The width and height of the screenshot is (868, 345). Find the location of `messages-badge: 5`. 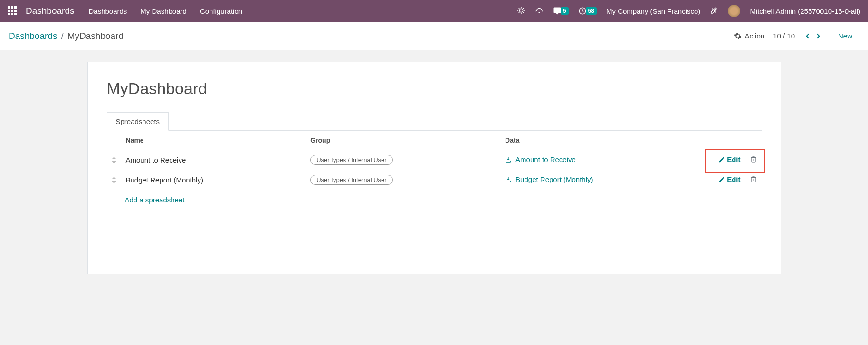

messages-badge: 5 is located at coordinates (564, 11).